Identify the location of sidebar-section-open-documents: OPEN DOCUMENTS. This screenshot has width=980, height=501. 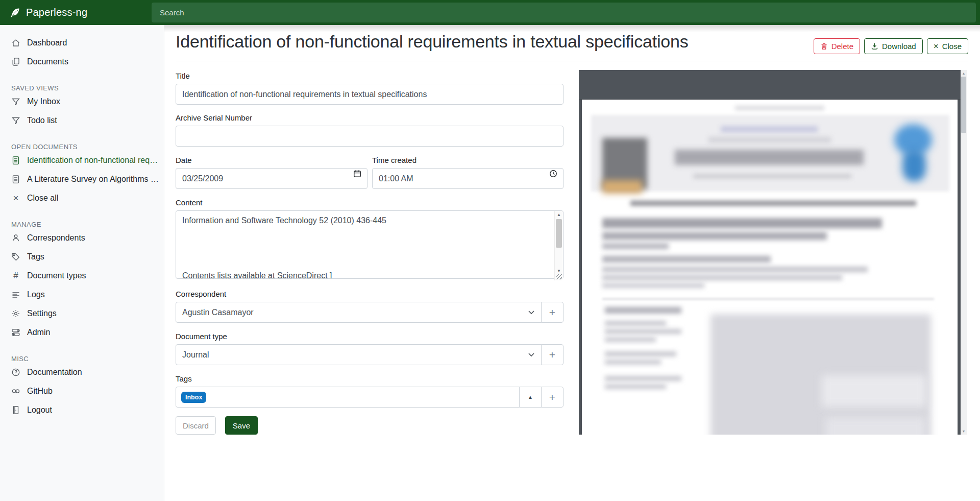
(82, 144).